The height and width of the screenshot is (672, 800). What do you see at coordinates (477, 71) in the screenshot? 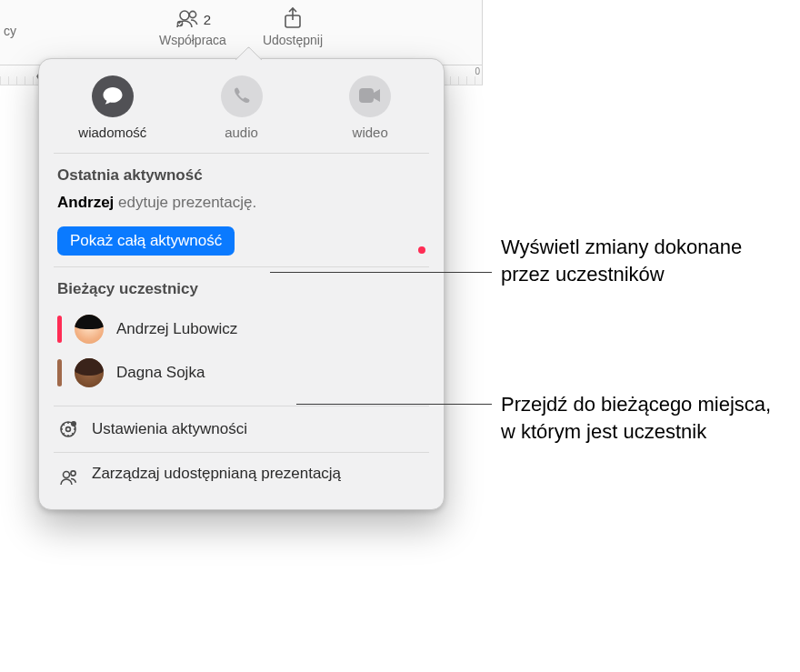
I see `ruler-end-label: 0` at bounding box center [477, 71].